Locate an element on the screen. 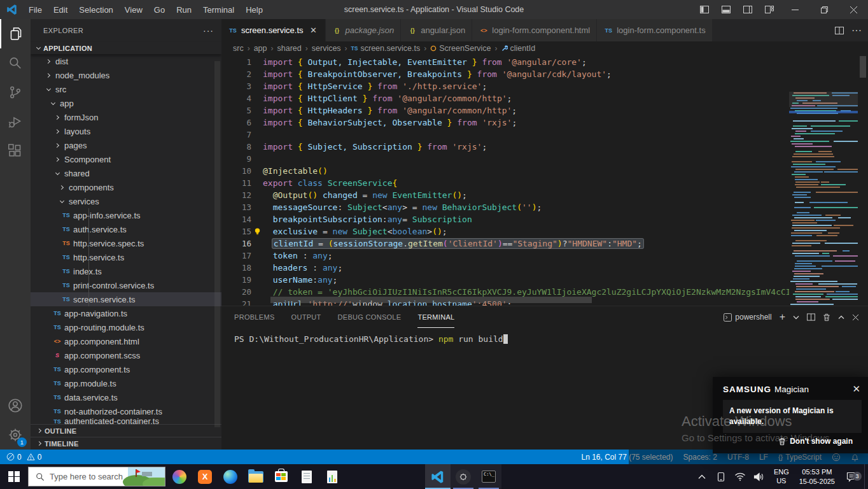 The width and height of the screenshot is (868, 489). problems-status: 0 0 is located at coordinates (24, 457).